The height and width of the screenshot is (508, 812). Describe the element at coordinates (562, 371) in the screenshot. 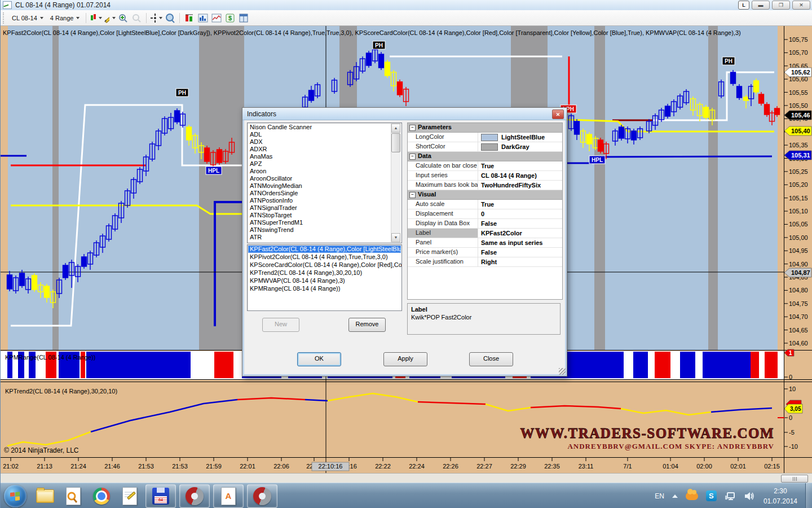

I see `resize-grip` at that location.